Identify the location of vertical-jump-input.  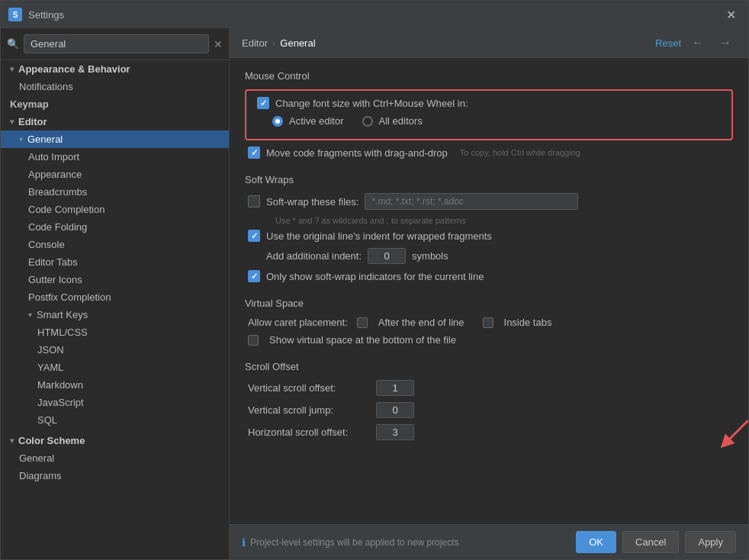
(395, 410).